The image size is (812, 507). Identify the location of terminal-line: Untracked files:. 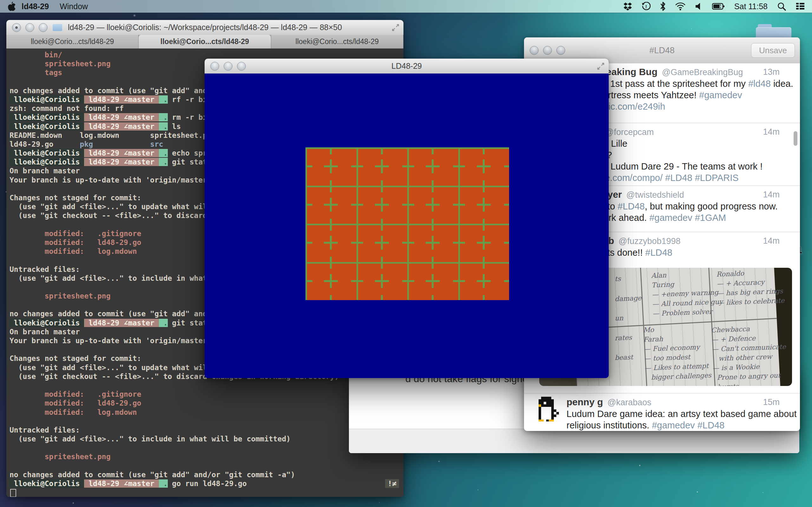
(206, 430).